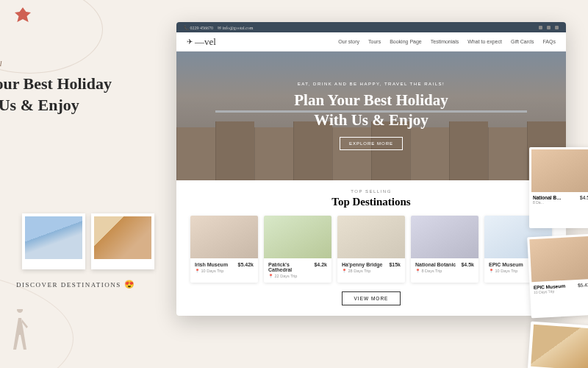 Image resolution: width=588 pixels, height=368 pixels. What do you see at coordinates (445, 41) in the screenshot?
I see `nav-testimonials: Testimonials` at bounding box center [445, 41].